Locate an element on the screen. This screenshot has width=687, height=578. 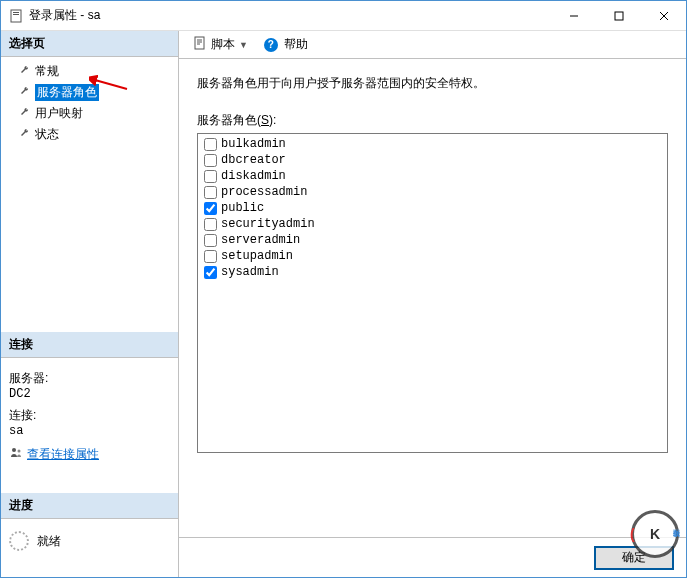
role-name: diskadmin is located at coordinates (254, 176).